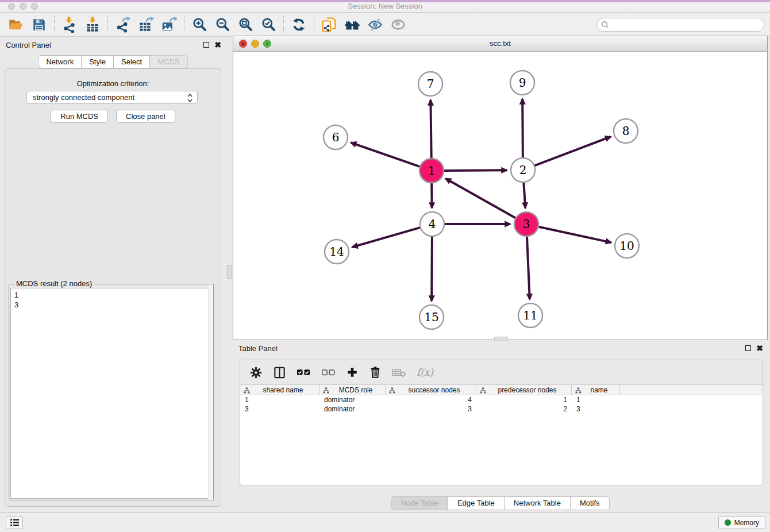 The width and height of the screenshot is (770, 532). I want to click on search-field-wrap, so click(680, 25).